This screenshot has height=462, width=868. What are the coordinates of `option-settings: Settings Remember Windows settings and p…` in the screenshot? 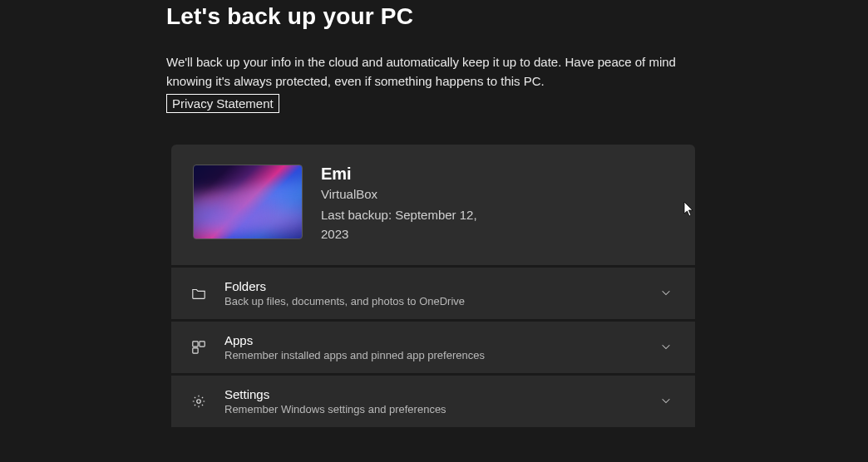 It's located at (433, 401).